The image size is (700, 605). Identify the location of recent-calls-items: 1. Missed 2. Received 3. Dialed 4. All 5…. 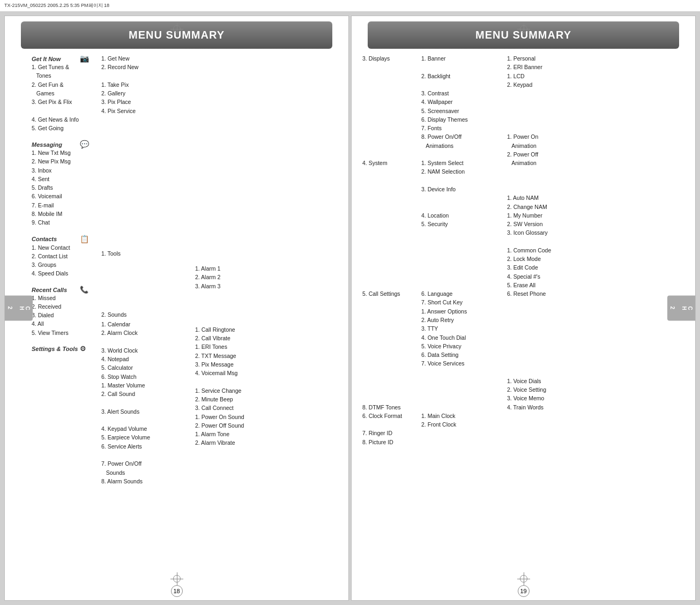
(66, 315).